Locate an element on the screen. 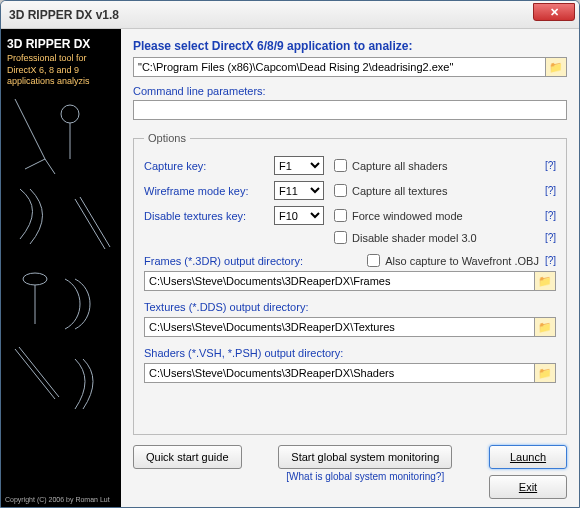 The image size is (580, 508). textures-dir-input is located at coordinates (340, 327).